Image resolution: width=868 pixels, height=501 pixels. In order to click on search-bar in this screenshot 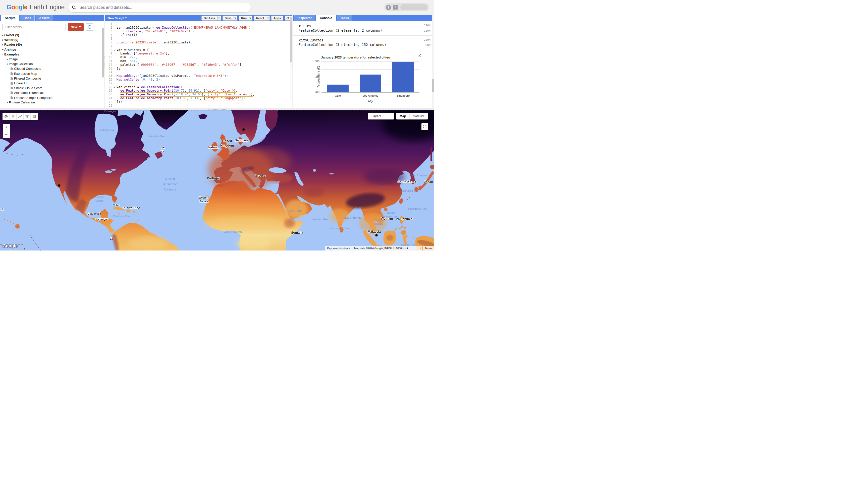, I will do `click(159, 8)`.